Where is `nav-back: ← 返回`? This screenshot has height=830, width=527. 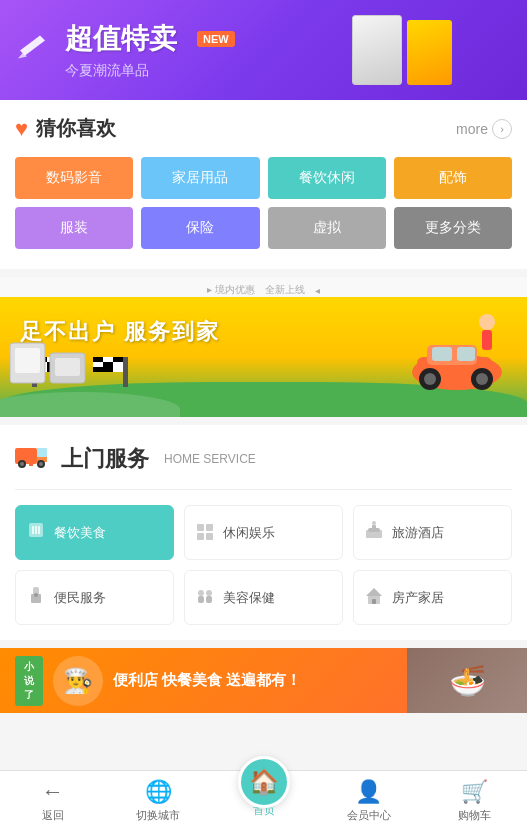
nav-back: ← 返回 is located at coordinates (52, 800).